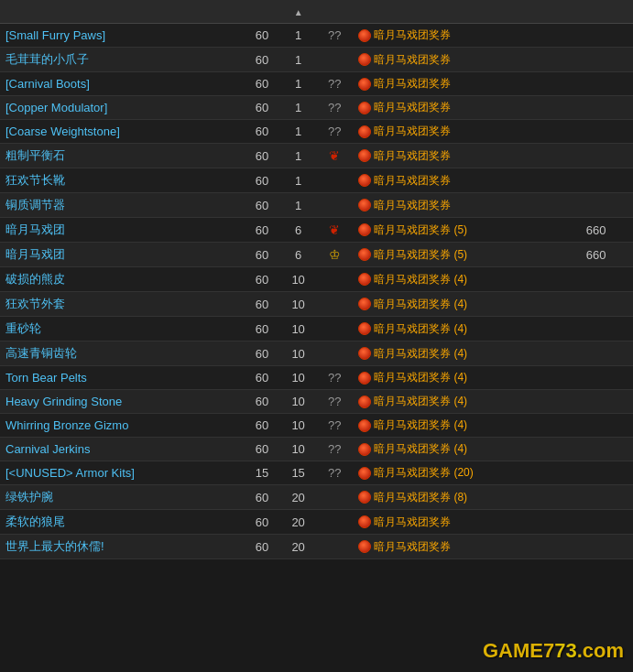  I want to click on cell-name: Torn Bear Pelts, so click(122, 378).